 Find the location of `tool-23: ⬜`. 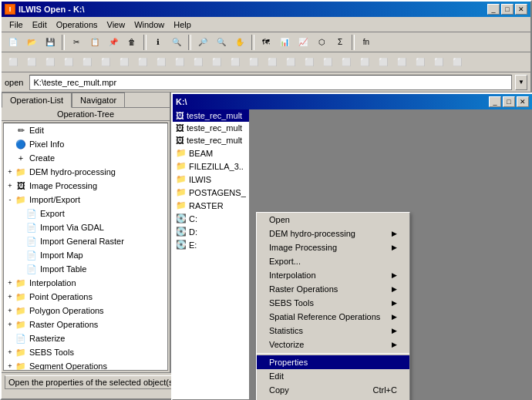

tool-23: ⬜ is located at coordinates (420, 62).